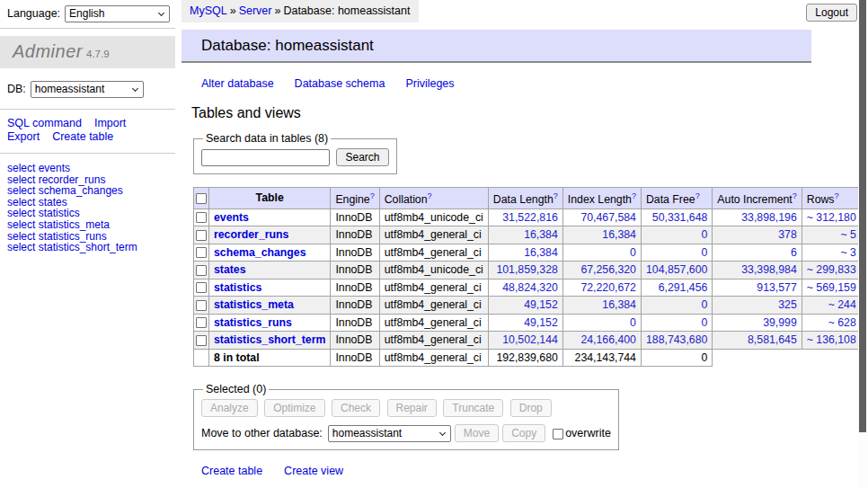 This screenshot has height=488, width=868. Describe the element at coordinates (270, 340) in the screenshot. I see `table-name-link: statistics_short_term` at that location.